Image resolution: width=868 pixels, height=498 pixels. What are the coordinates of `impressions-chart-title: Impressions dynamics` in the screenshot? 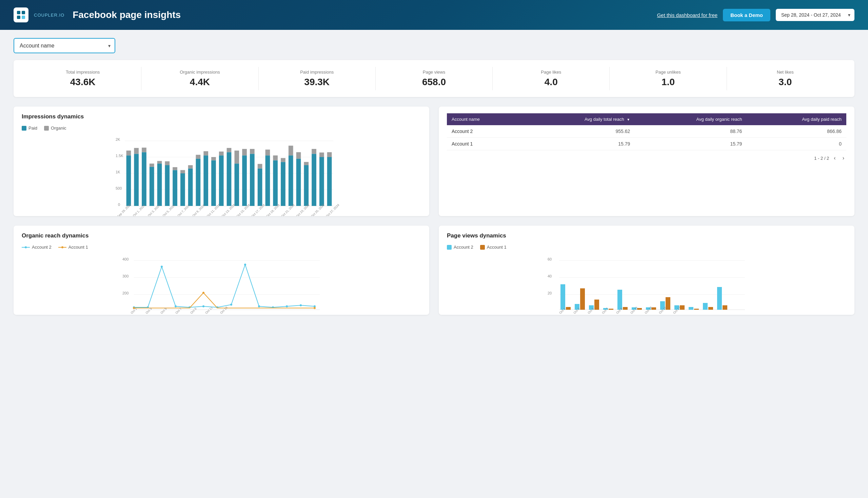 It's located at (222, 117).